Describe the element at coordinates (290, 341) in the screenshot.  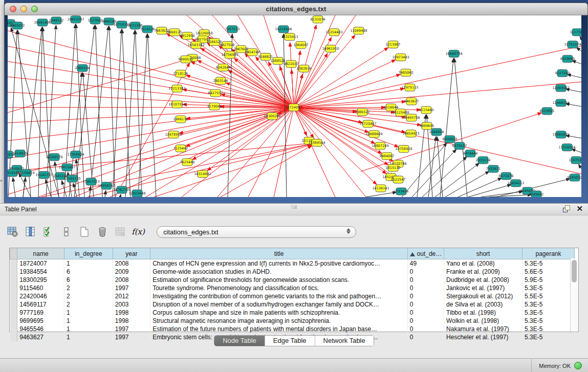
I see `tab-edge-table: Edge Table` at that location.